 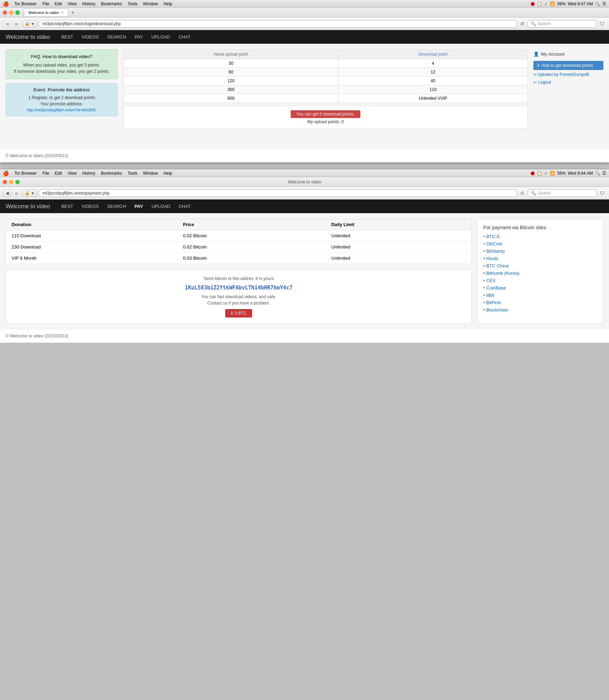 What do you see at coordinates (496, 288) in the screenshot?
I see `payment-site-link: CoinBase` at bounding box center [496, 288].